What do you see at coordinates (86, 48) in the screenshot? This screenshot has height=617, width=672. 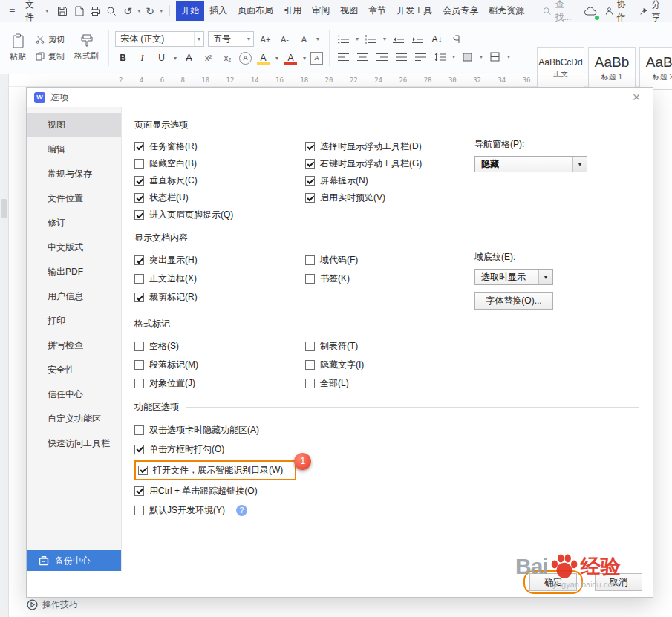 I see `format-painter-button: 格式刷` at bounding box center [86, 48].